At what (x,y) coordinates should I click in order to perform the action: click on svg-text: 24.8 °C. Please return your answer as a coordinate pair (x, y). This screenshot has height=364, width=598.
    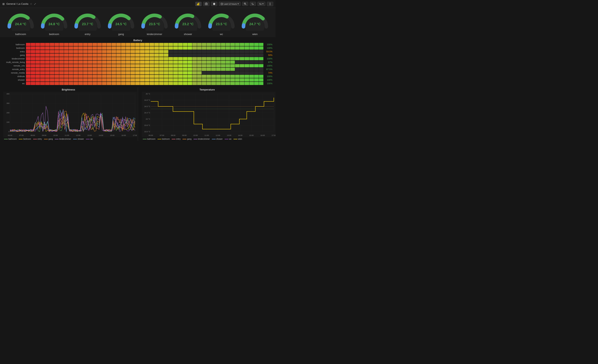
    Looking at the image, I should click on (54, 24).